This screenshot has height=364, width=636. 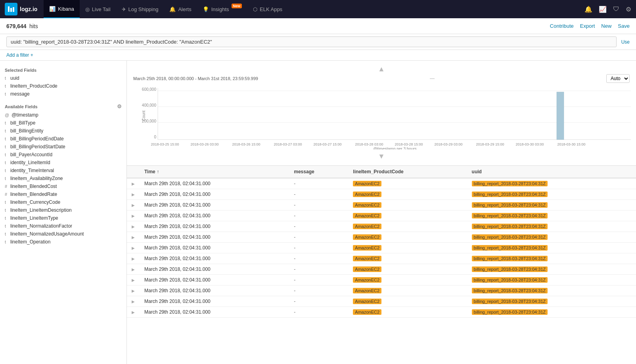 What do you see at coordinates (119, 106) in the screenshot?
I see `available-fields-gear-icon: ⚙` at bounding box center [119, 106].